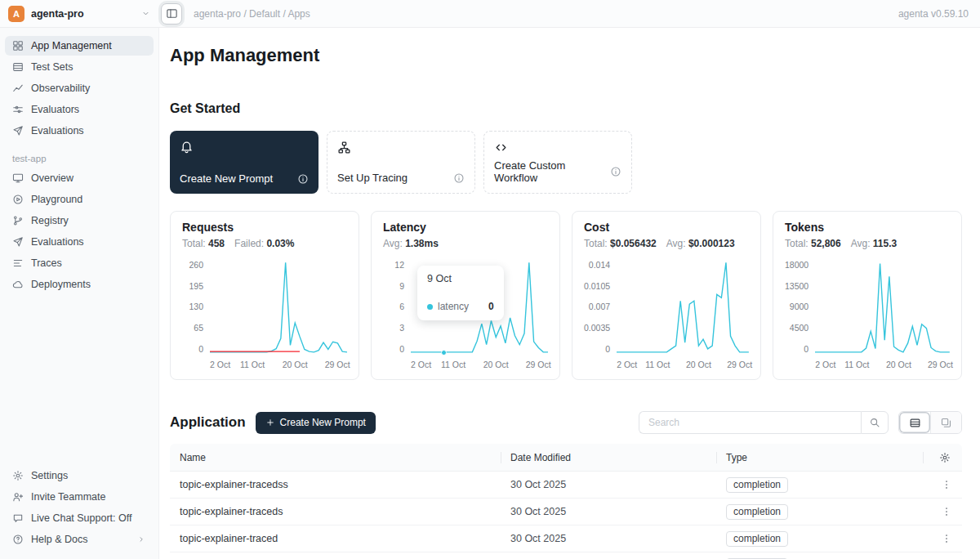 The width and height of the screenshot is (980, 559). I want to click on panel-icon, so click(172, 13).